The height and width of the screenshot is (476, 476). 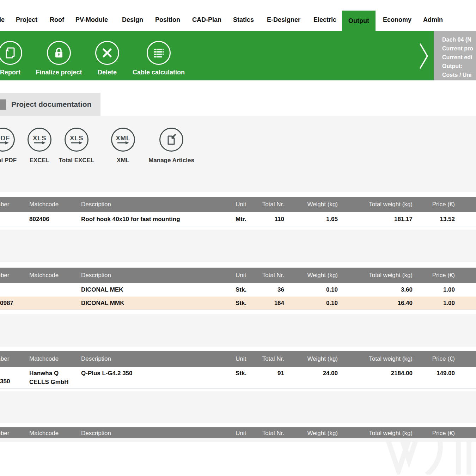 I want to click on table-header-4: Number Matchcode Description Unit Total …, so click(x=238, y=433).